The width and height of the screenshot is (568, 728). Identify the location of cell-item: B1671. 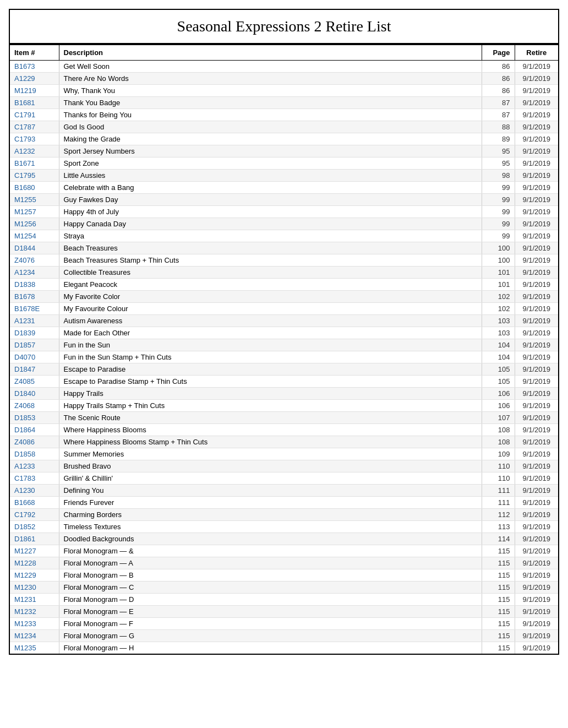
(34, 164).